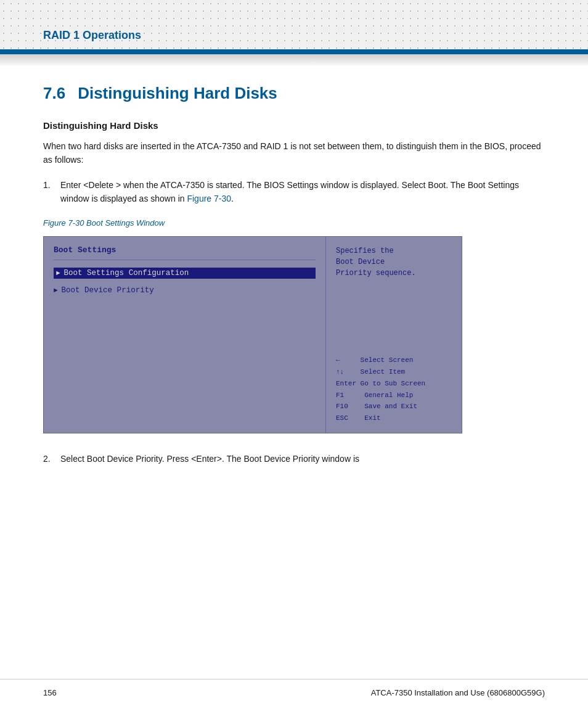 This screenshot has width=588, height=706. Describe the element at coordinates (394, 360) in the screenshot. I see `key-help-row-1: ← Select Screen` at that location.